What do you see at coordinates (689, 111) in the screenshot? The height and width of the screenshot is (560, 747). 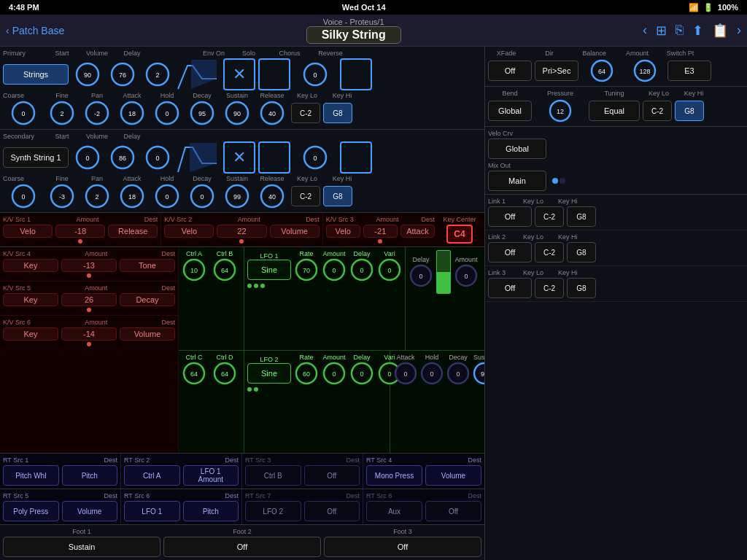 I see `main-key-hi: G8` at bounding box center [689, 111].